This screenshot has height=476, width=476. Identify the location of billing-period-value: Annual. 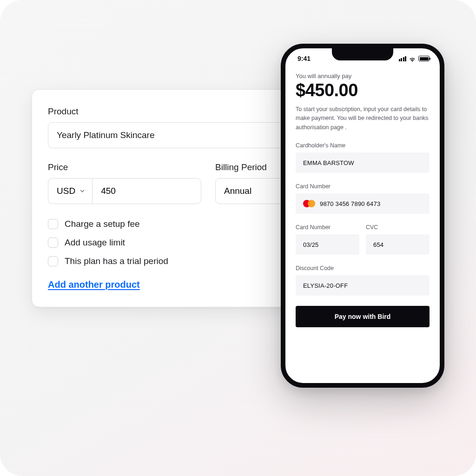
(238, 191).